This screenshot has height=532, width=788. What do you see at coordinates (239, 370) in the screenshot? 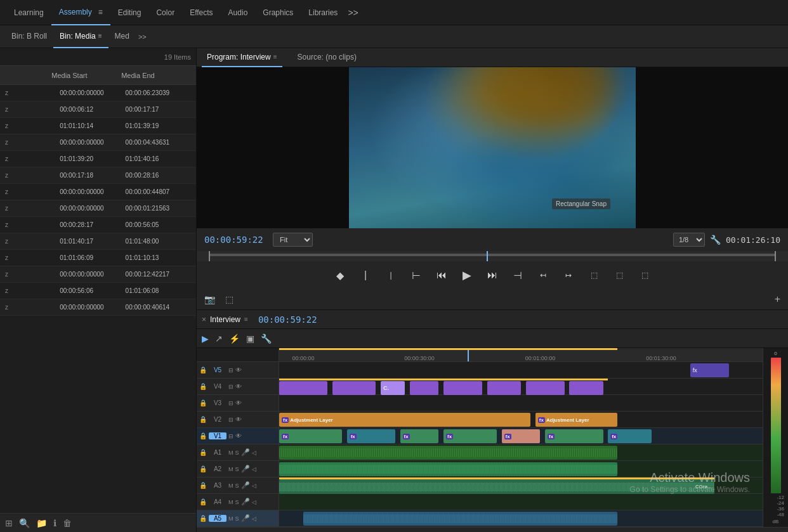
I see `v5-eye-icon: 👁` at bounding box center [239, 370].